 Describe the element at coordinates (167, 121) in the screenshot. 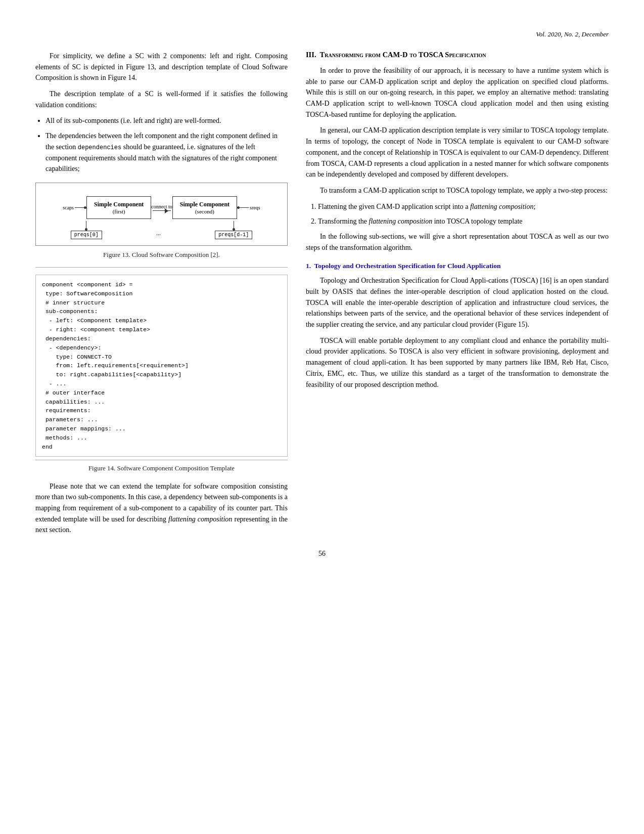

I see `bullet-item-1: All of its sub-components (i.e. left and…` at that location.